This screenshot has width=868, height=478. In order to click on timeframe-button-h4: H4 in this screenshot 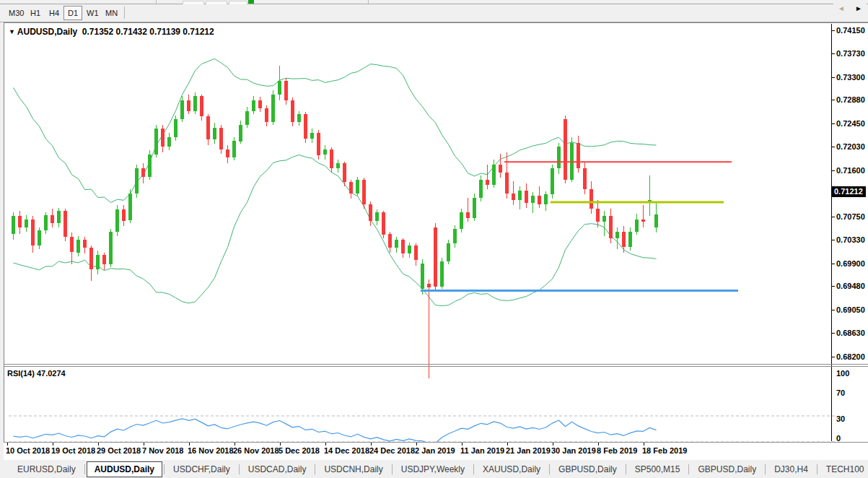, I will do `click(54, 13)`.